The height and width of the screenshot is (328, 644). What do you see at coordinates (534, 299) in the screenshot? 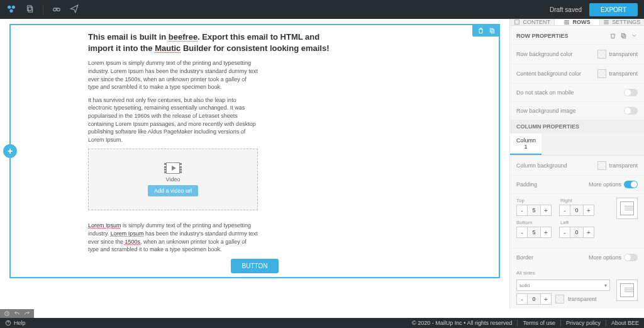
I see `border-width-stepper: -0+` at bounding box center [534, 299].